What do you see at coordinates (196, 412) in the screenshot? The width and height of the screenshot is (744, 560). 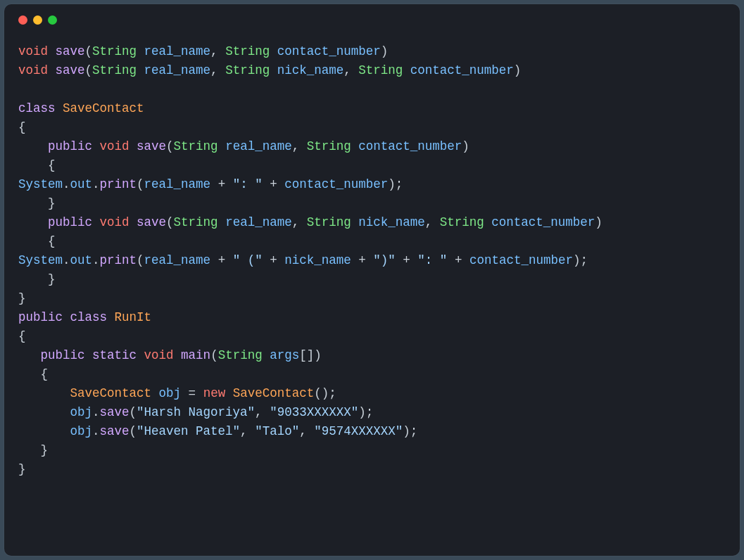 I see `string-harsh: "Harsh Nagoriya"` at bounding box center [196, 412].